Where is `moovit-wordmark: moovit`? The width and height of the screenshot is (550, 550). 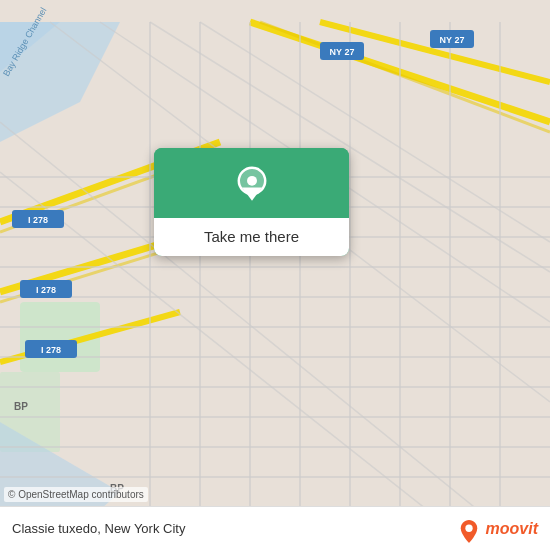
moovit-wordmark: moovit is located at coordinates (512, 529).